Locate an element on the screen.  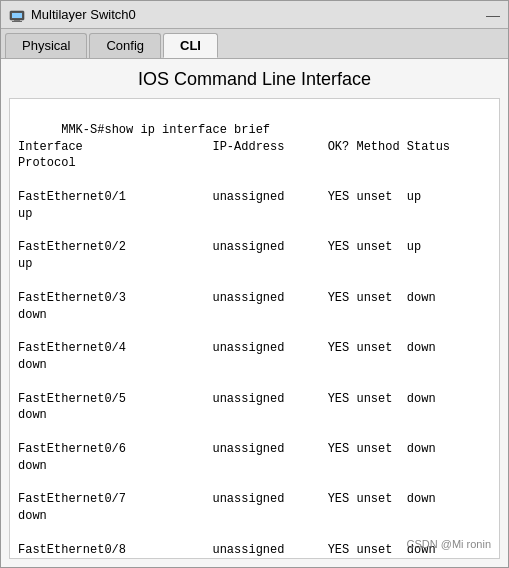
tab-config: Config is located at coordinates (125, 46).